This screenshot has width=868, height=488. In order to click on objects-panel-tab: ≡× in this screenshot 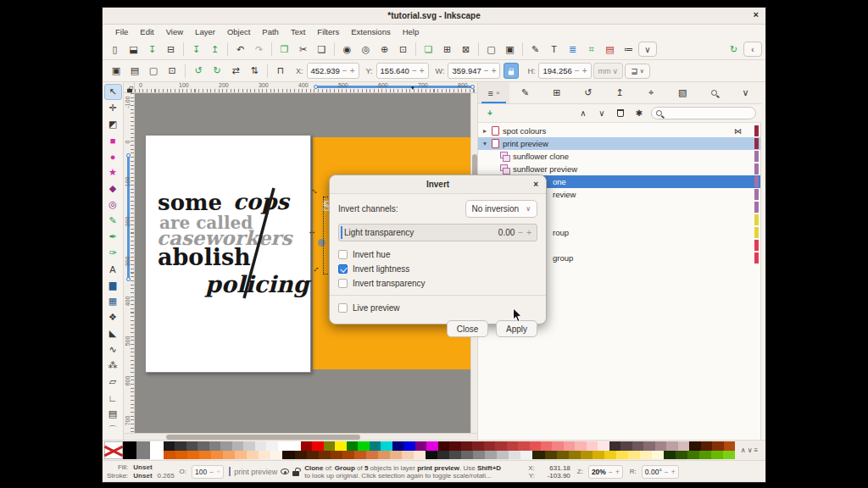, I will do `click(493, 93)`.